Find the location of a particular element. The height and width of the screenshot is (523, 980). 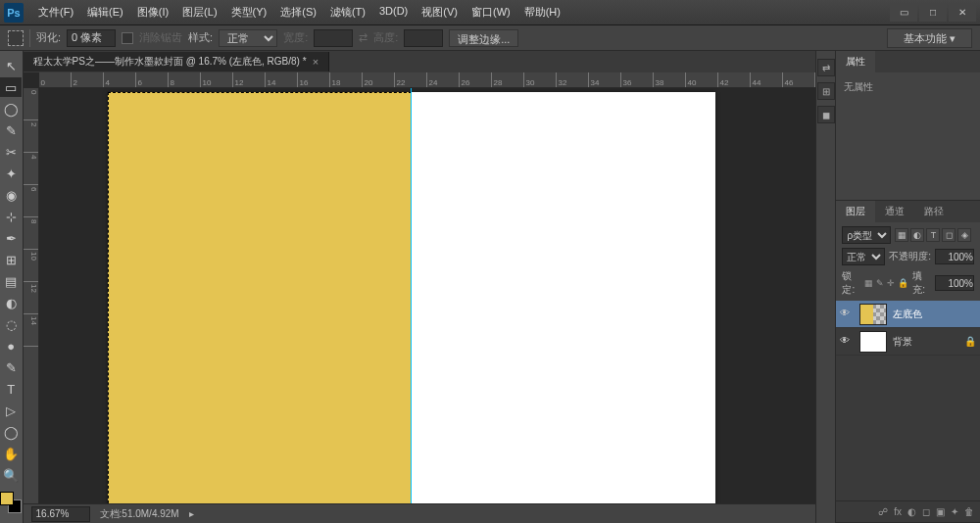

tab-layers: 图层 is located at coordinates (856, 212).